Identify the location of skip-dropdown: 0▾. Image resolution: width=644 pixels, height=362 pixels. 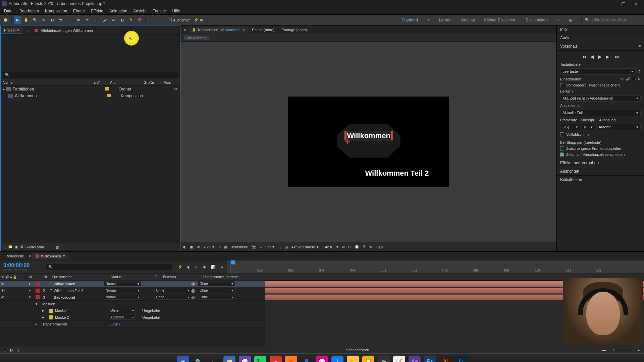
(588, 127).